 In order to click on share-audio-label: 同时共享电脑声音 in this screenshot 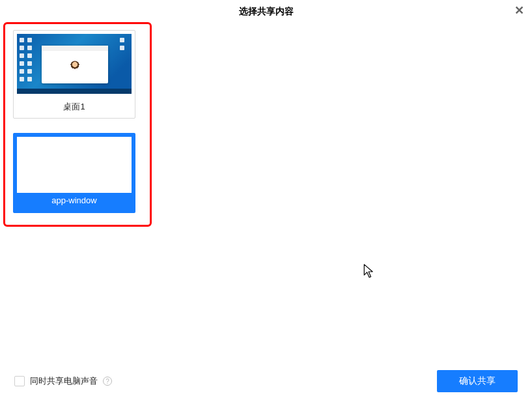, I will do `click(64, 381)`.